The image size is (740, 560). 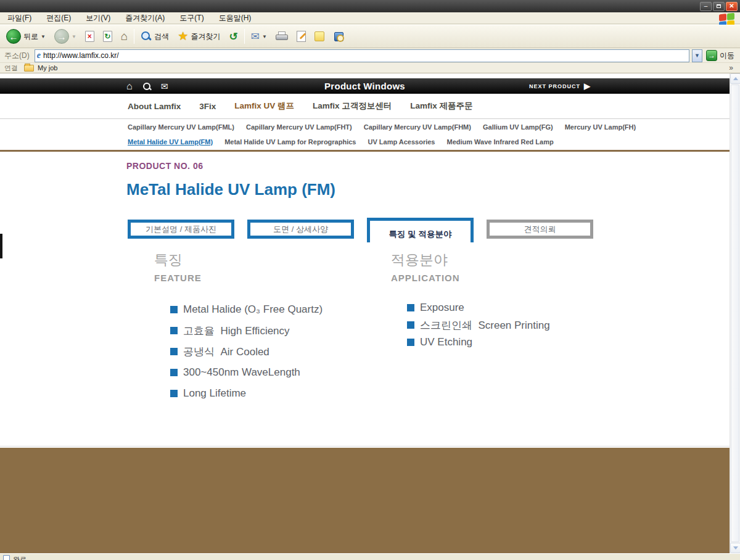 I want to click on stop-button: ×, so click(x=90, y=36).